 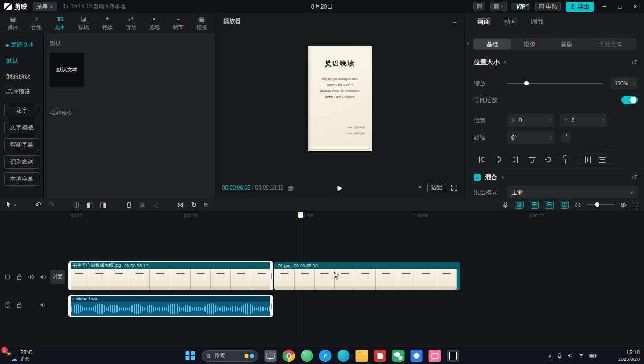 I want to click on timeline-ruler: 00:00 00:03 00:06 00:09 00:12, so click(x=322, y=216).